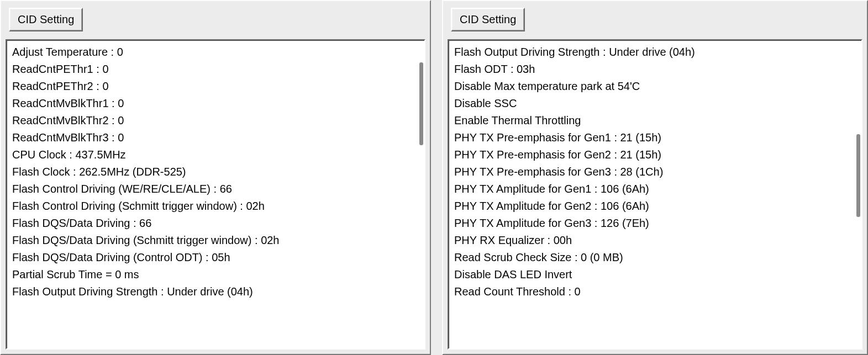 The image size is (868, 355). Describe the element at coordinates (655, 241) in the screenshot. I see `list-item: PHY RX Equalizer : 00h` at that location.